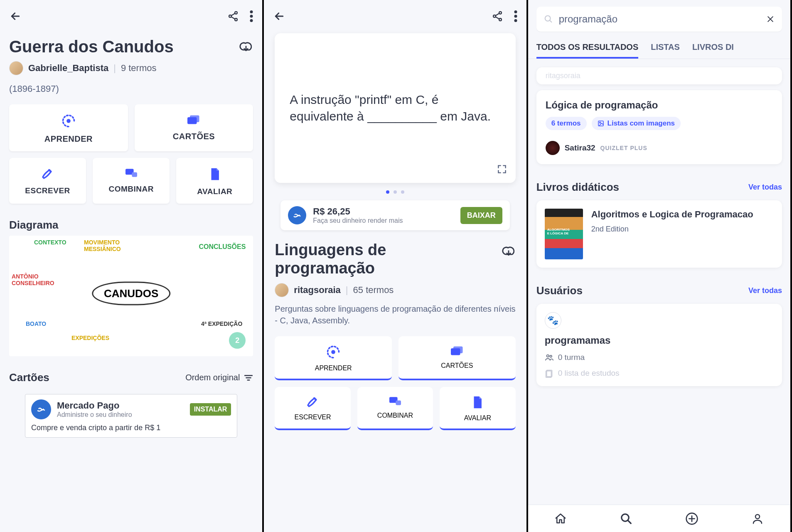 The width and height of the screenshot is (792, 532). Describe the element at coordinates (131, 12) in the screenshot. I see `topbar` at that location.